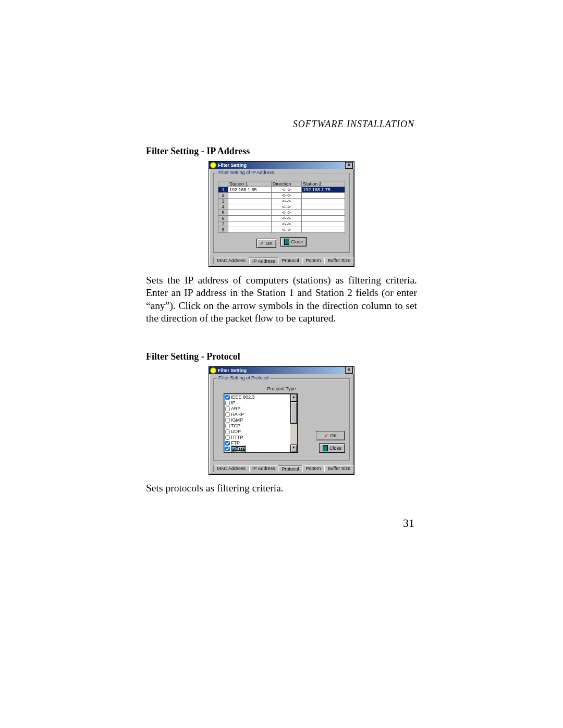 The width and height of the screenshot is (563, 728). What do you see at coordinates (239, 449) in the screenshot?
I see `protocol-label: SMTP` at bounding box center [239, 449].